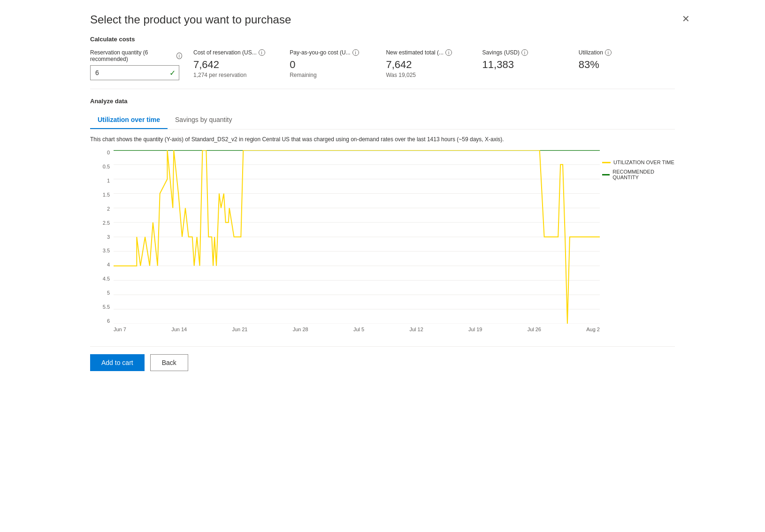 This screenshot has width=765, height=532. What do you see at coordinates (525, 65) in the screenshot?
I see `savings-value: 11,383` at bounding box center [525, 65].